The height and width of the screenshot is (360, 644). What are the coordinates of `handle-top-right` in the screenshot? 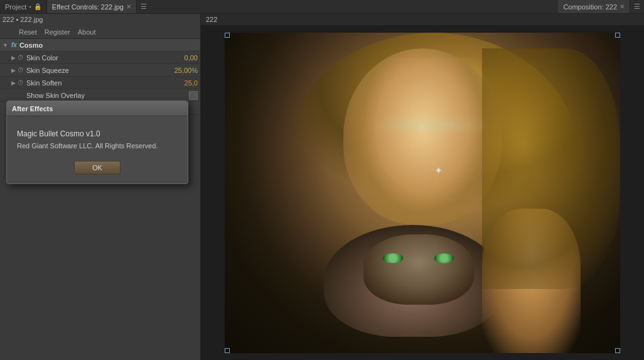 It's located at (618, 35).